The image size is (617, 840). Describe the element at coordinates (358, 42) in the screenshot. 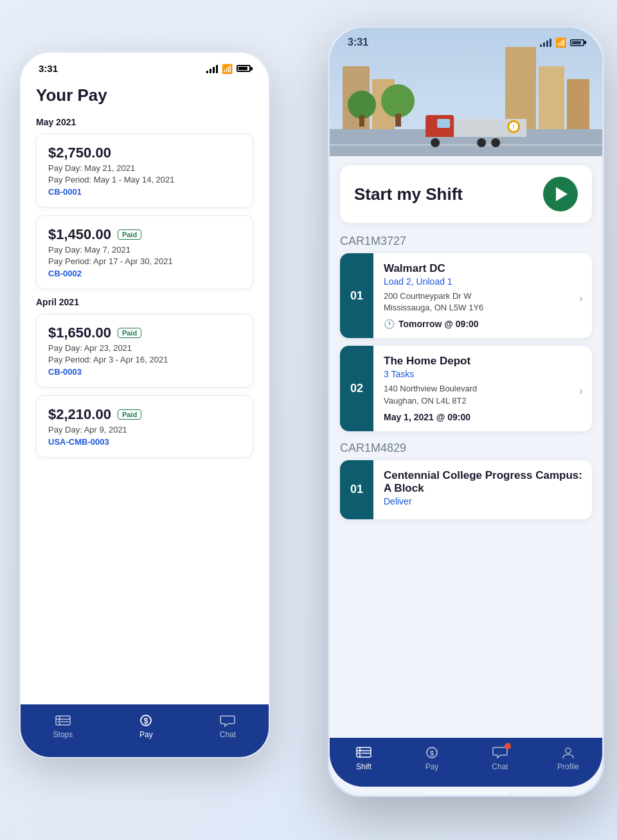

I see `status-time-front: 3:31` at that location.